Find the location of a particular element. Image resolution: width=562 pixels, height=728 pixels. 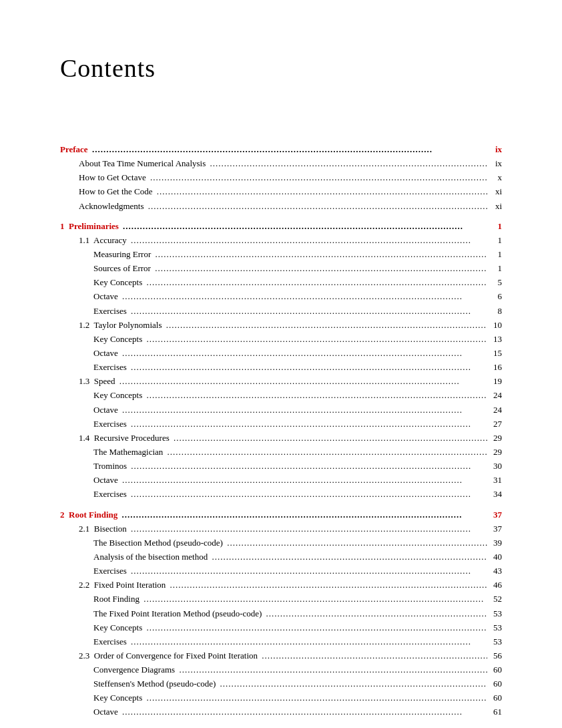

toc-entry: Measuring Error ........................… is located at coordinates (281, 254).